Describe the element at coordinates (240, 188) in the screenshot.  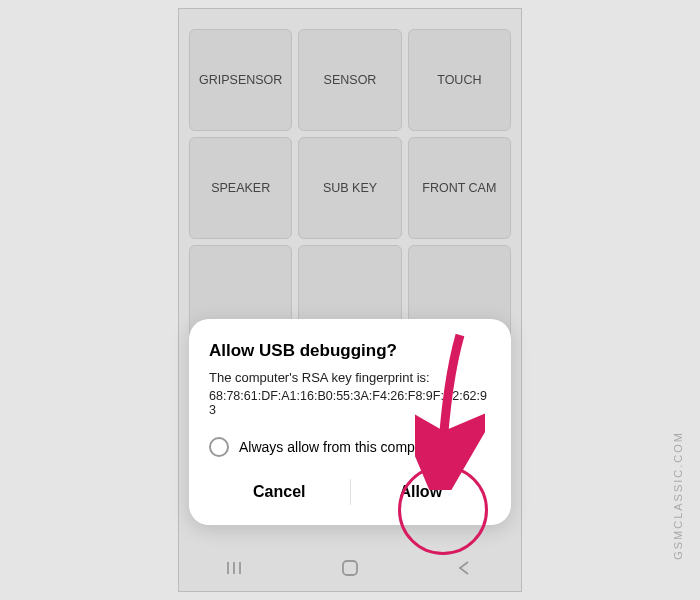
I see `grid-btn-speaker: SPEAKER` at that location.